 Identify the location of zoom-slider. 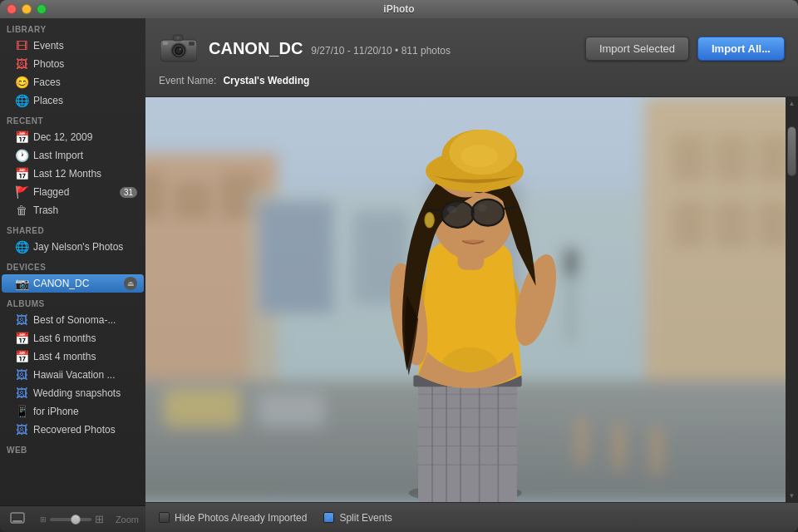
(71, 520).